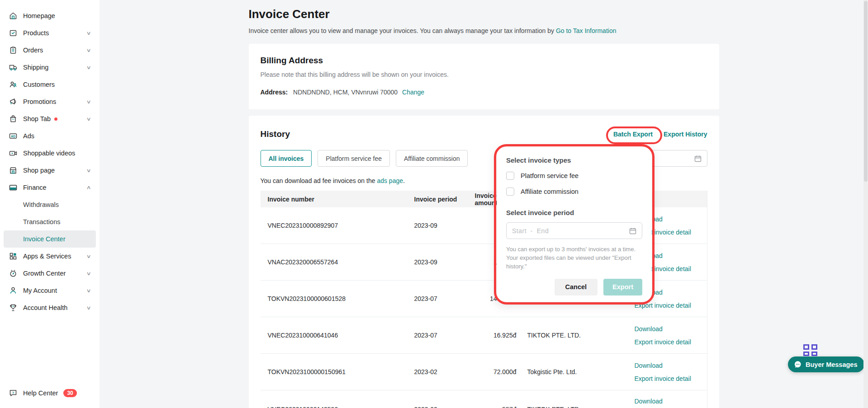  What do you see at coordinates (586, 31) in the screenshot?
I see `tax-information-link: Go to Tax Information` at bounding box center [586, 31].